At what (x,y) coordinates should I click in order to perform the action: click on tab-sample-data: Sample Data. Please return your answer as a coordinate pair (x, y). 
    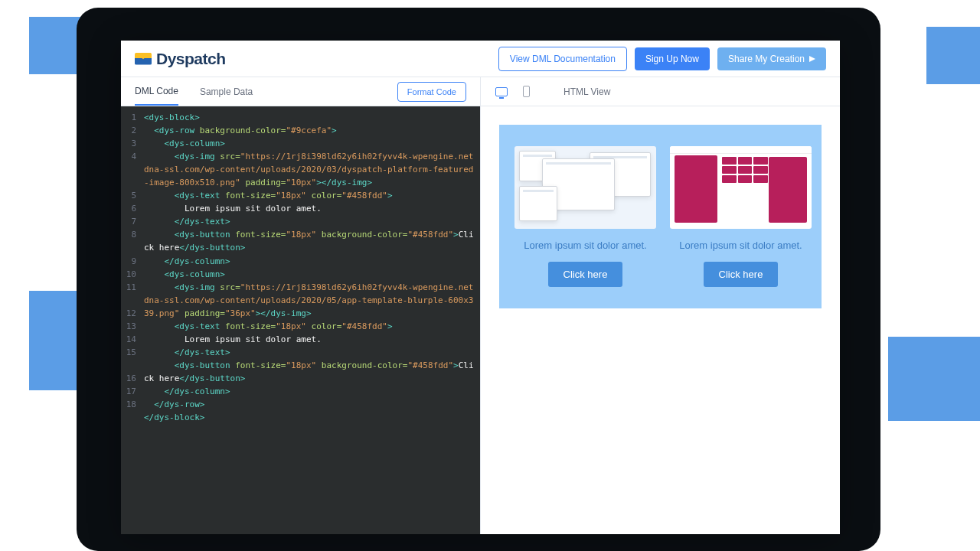
    Looking at the image, I should click on (227, 92).